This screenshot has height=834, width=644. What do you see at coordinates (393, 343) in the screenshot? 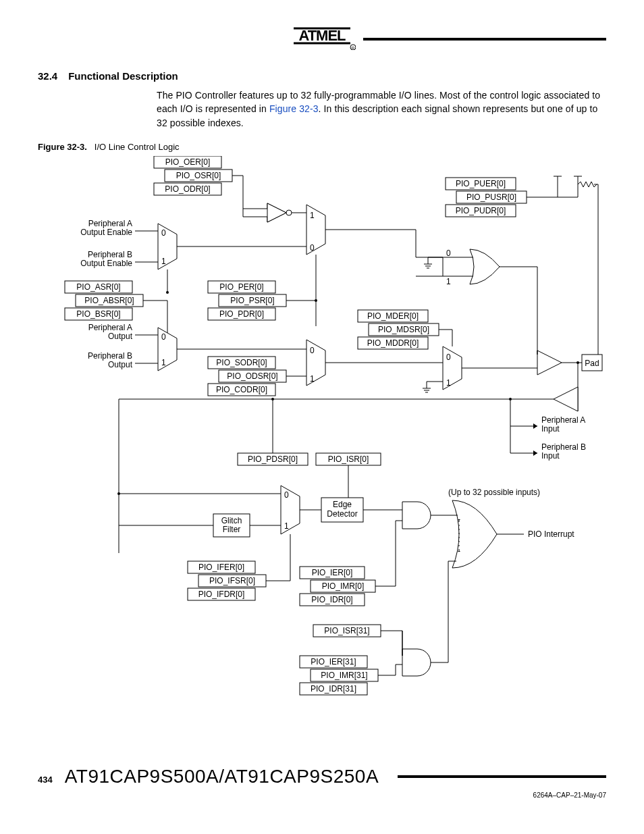
I see `svg-text: PIO_MDDR[0]` at bounding box center [393, 343].